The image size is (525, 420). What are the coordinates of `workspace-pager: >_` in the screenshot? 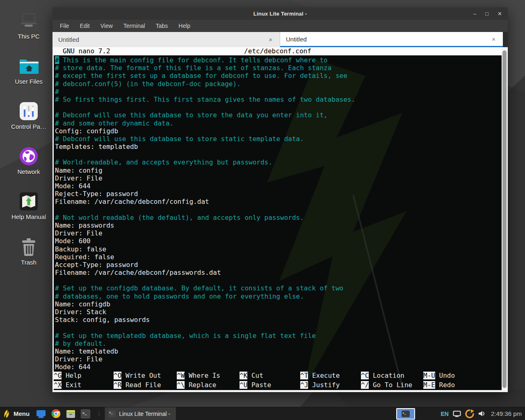 It's located at (406, 414).